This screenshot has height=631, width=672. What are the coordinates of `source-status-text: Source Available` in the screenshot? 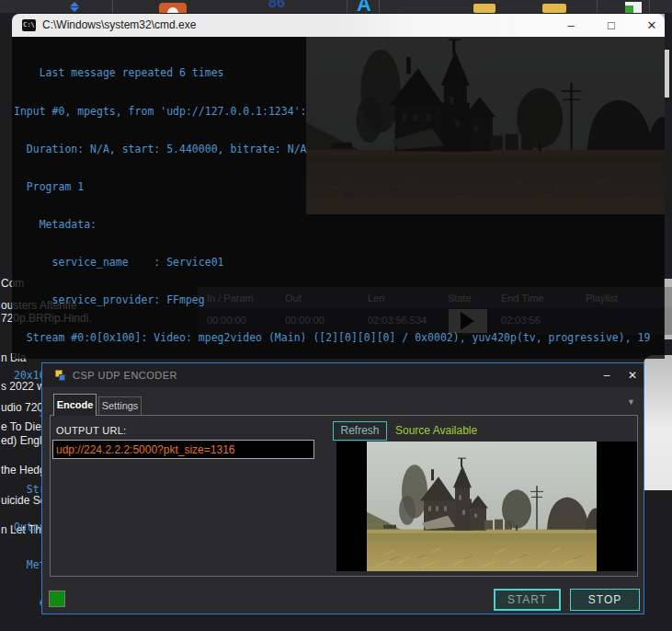 It's located at (436, 430).